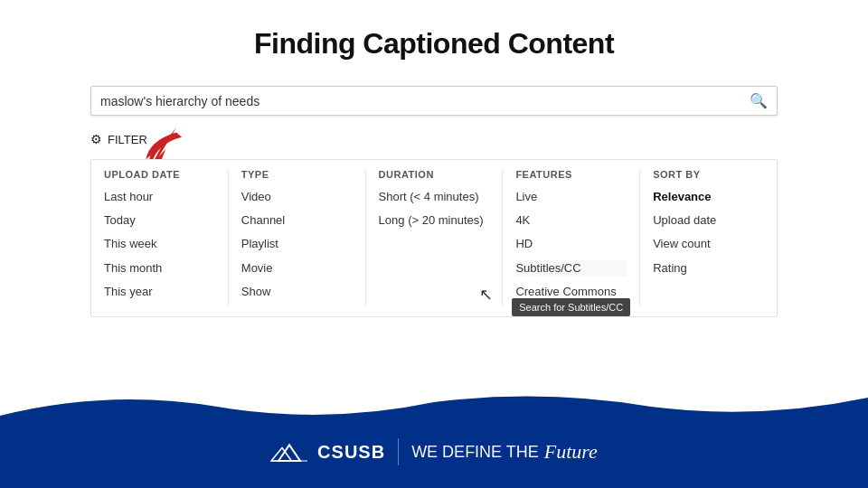 Image resolution: width=868 pixels, height=488 pixels. What do you see at coordinates (327, 452) in the screenshot?
I see `footer-logo: CSUSB` at bounding box center [327, 452].